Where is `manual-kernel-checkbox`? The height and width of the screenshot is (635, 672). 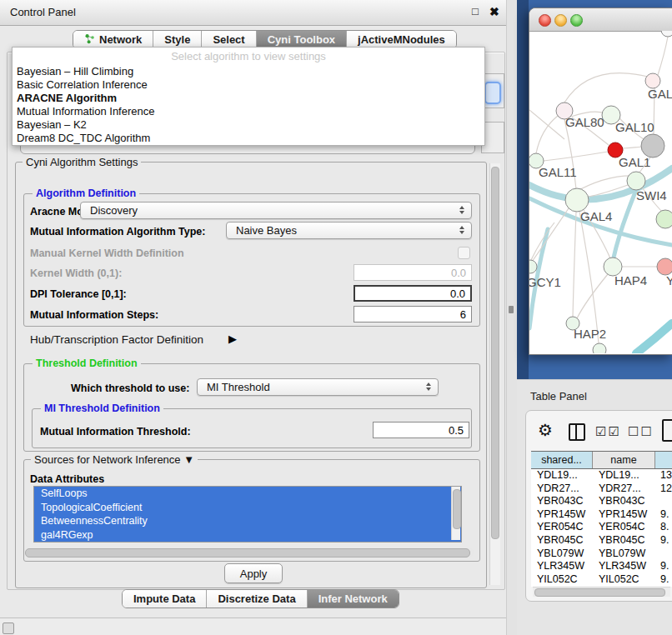
manual-kernel-checkbox is located at coordinates (464, 253).